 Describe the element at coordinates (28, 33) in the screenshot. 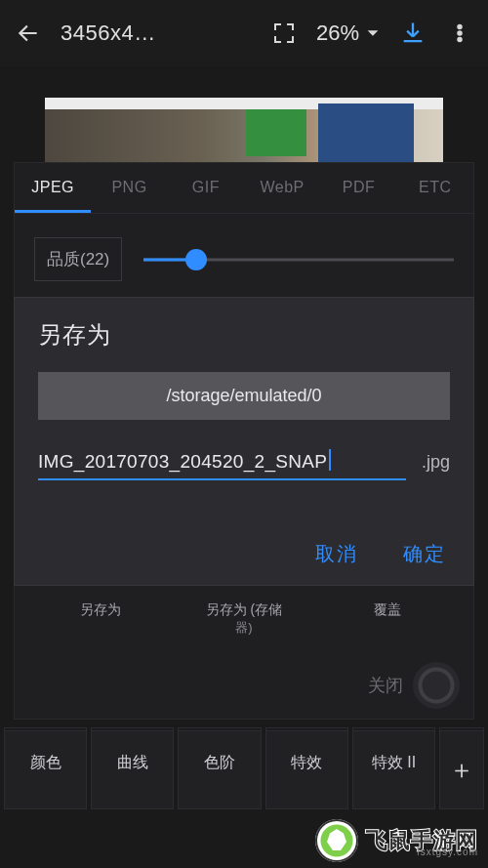

I see `back-icon` at that location.